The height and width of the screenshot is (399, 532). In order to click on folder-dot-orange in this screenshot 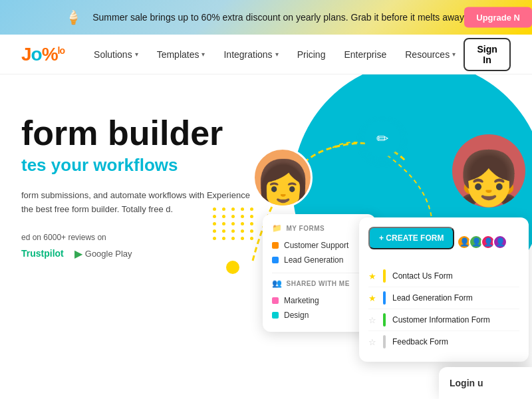, I will do `click(275, 245)`.